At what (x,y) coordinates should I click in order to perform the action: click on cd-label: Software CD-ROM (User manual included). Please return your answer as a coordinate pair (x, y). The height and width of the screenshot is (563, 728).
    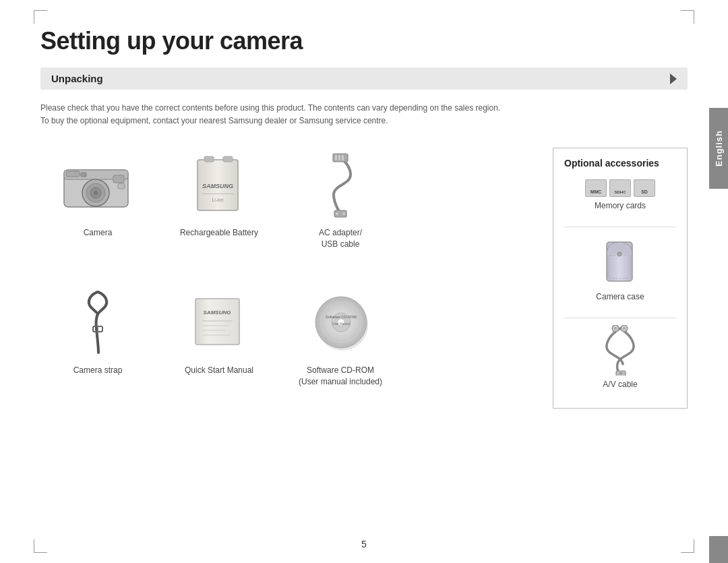
    Looking at the image, I should click on (340, 376).